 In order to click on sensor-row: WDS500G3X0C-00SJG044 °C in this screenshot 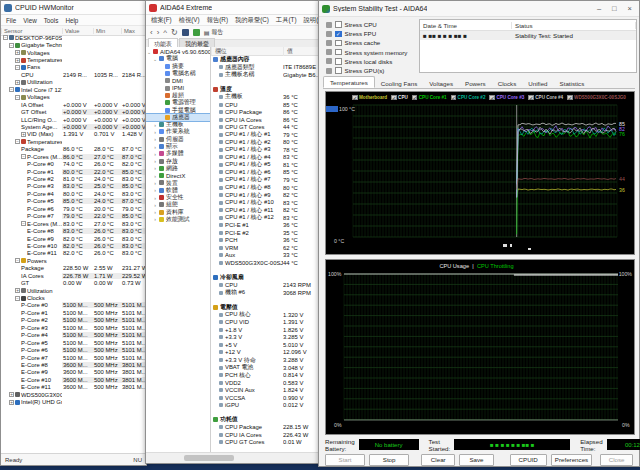, I will do `click(265, 263)`.